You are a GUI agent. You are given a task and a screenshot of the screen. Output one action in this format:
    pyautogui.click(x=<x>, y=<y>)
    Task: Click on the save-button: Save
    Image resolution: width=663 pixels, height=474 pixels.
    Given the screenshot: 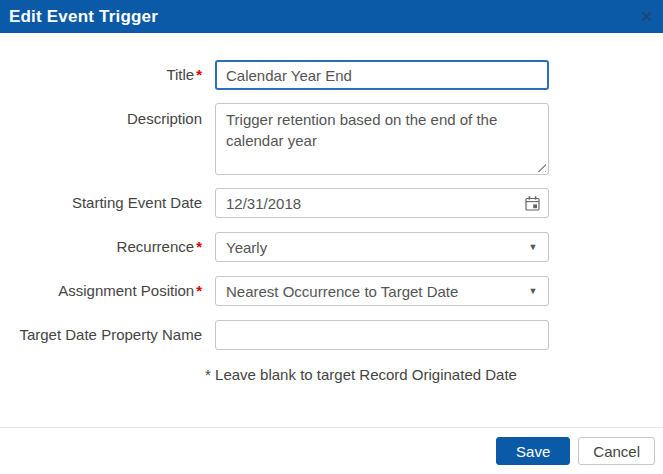 What is the action you would take?
    pyautogui.click(x=533, y=451)
    